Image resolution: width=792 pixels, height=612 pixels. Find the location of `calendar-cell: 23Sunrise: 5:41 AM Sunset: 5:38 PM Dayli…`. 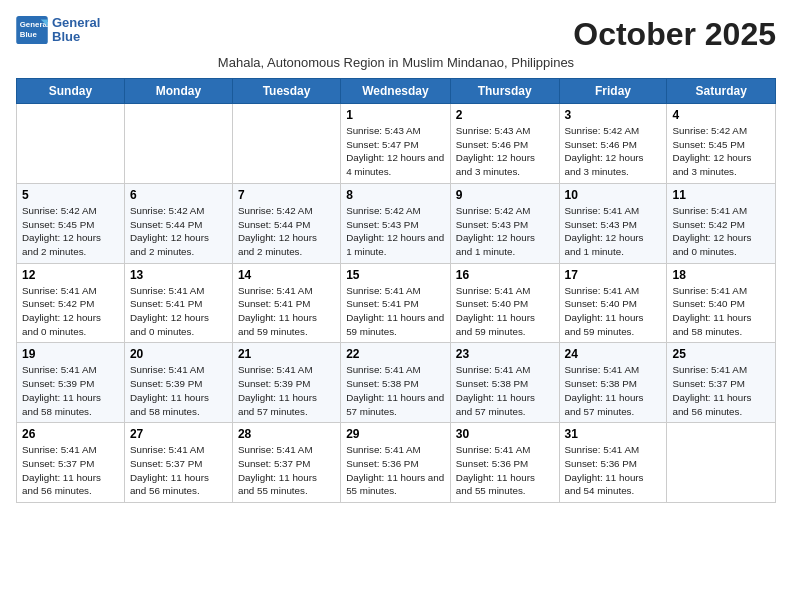

calendar-cell: 23Sunrise: 5:41 AM Sunset: 5:38 PM Dayli… is located at coordinates (504, 383).